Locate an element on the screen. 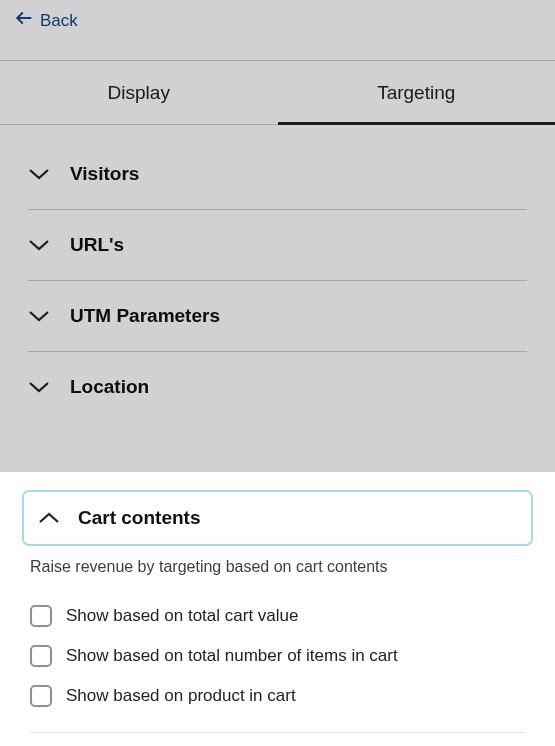 The height and width of the screenshot is (746, 555). tab-display-label: Display is located at coordinates (139, 93).